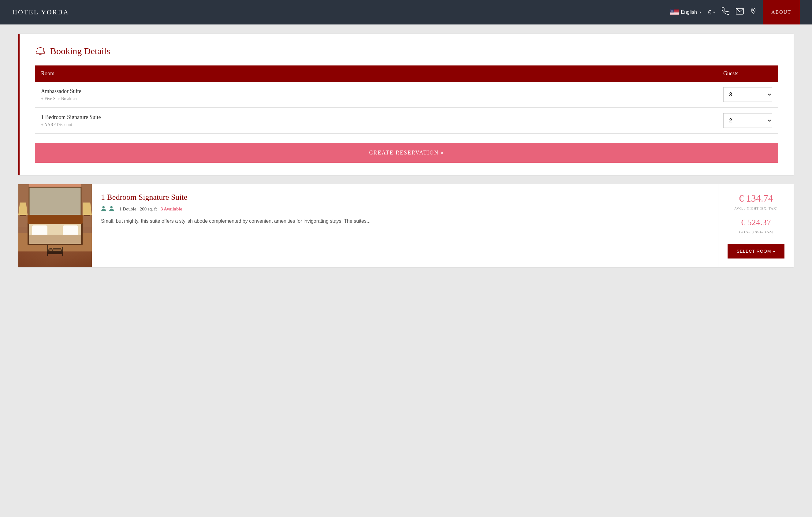 This screenshot has width=812, height=517. I want to click on phone-icon, so click(726, 12).